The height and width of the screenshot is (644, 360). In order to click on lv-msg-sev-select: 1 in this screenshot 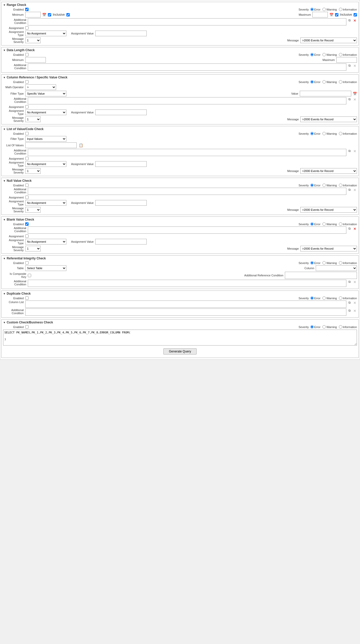, I will do `click(33, 171)`.